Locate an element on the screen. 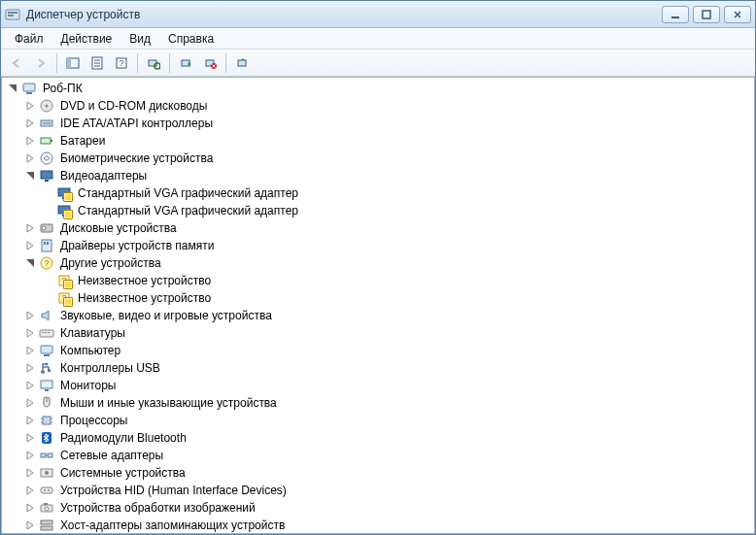  minimize-button is located at coordinates (675, 15).